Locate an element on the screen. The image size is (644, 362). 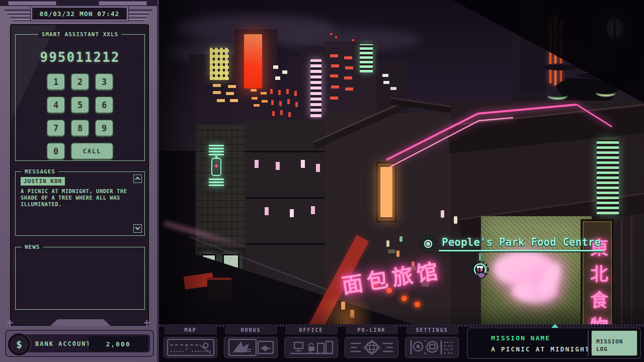
keypad-1: 1 is located at coordinates (56, 82).